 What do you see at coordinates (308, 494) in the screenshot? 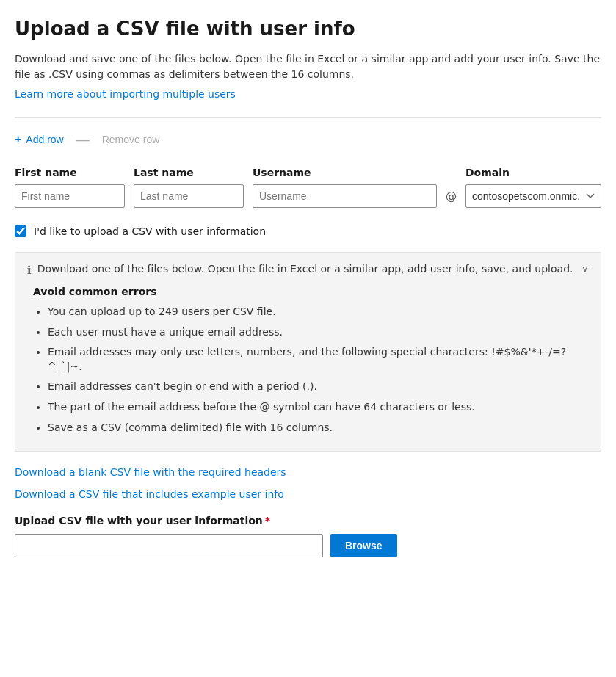
I see `download-example-csv-link: Download a CSV file that includes exampl…` at bounding box center [308, 494].